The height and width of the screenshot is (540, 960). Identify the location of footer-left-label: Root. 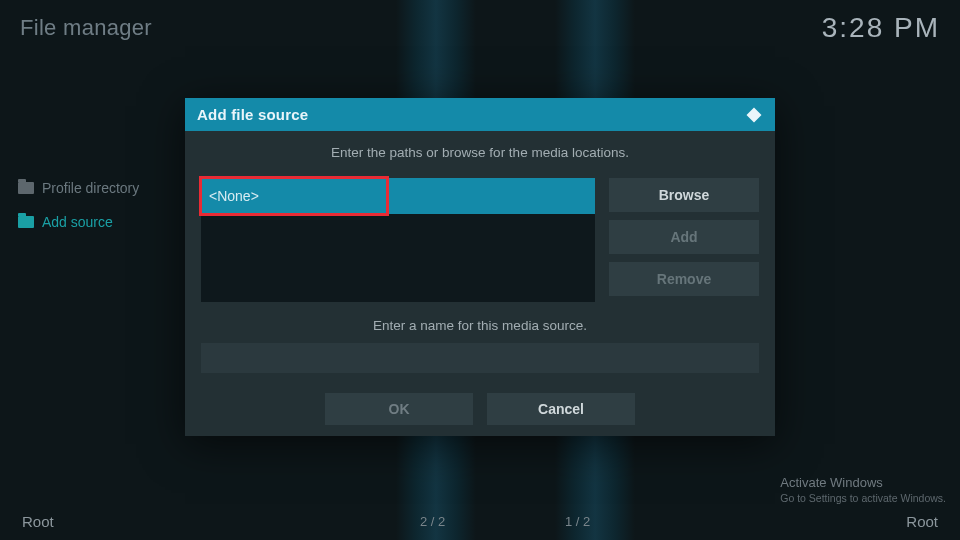
(38, 522).